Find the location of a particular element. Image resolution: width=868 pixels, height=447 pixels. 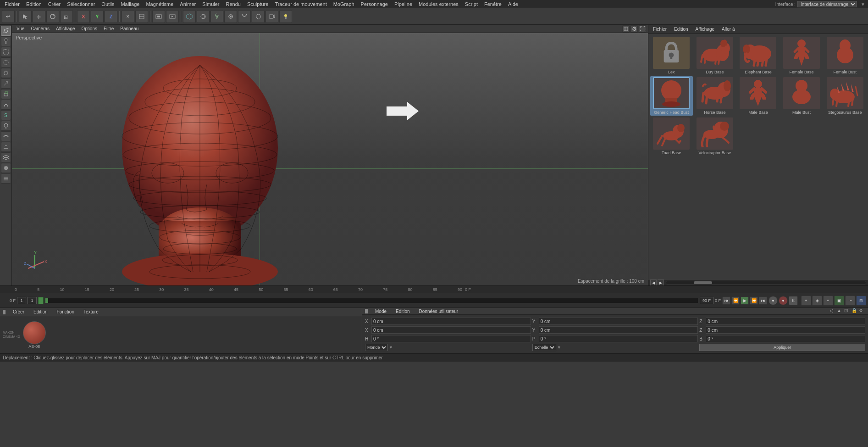

menu-traceur: Traceur de mouvement is located at coordinates (301, 4).